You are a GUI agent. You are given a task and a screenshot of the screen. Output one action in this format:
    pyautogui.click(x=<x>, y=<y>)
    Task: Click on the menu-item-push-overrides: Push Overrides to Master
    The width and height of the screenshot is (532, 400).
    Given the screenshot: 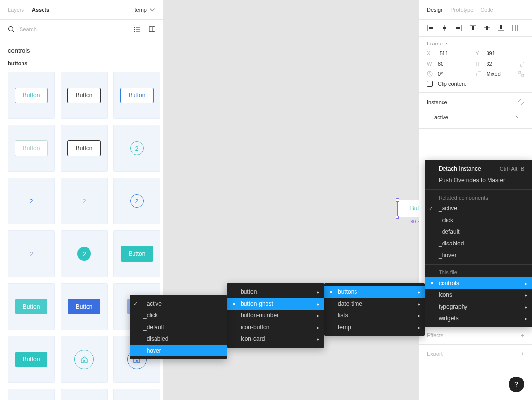 What is the action you would take?
    pyautogui.click(x=478, y=180)
    